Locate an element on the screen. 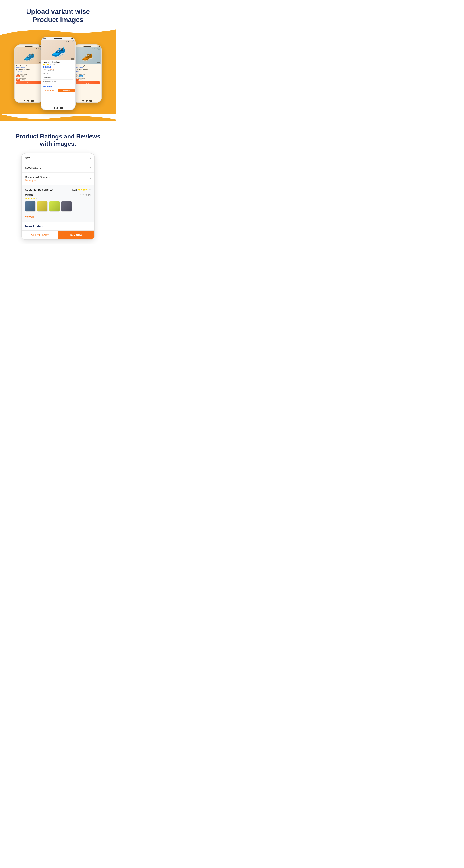  hero-title: Upload variant wise Product Images is located at coordinates (58, 16).